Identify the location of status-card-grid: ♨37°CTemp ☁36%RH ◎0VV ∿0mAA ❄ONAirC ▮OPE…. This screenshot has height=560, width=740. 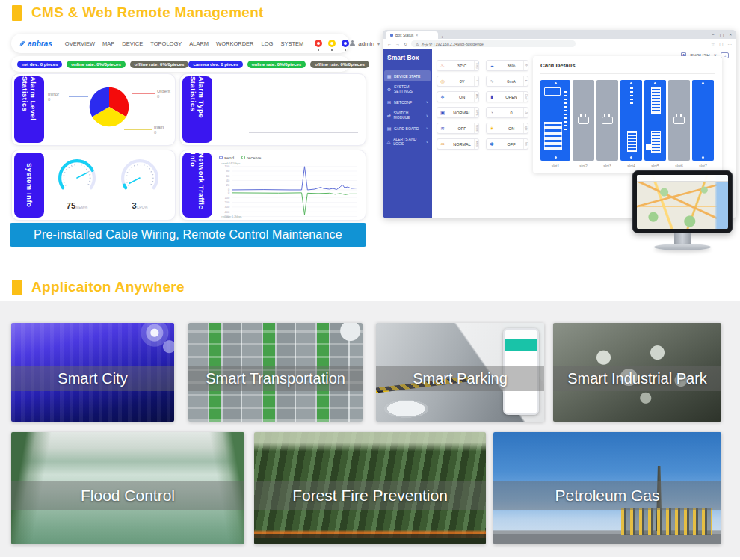
(483, 105).